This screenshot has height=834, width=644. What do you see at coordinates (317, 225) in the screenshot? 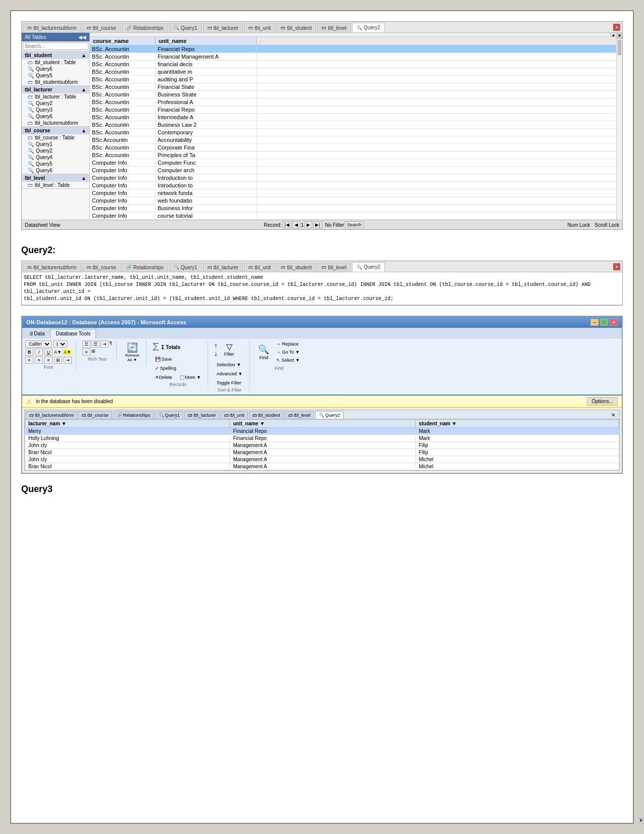
I see `record-last-btn: ▶|` at bounding box center [317, 225].